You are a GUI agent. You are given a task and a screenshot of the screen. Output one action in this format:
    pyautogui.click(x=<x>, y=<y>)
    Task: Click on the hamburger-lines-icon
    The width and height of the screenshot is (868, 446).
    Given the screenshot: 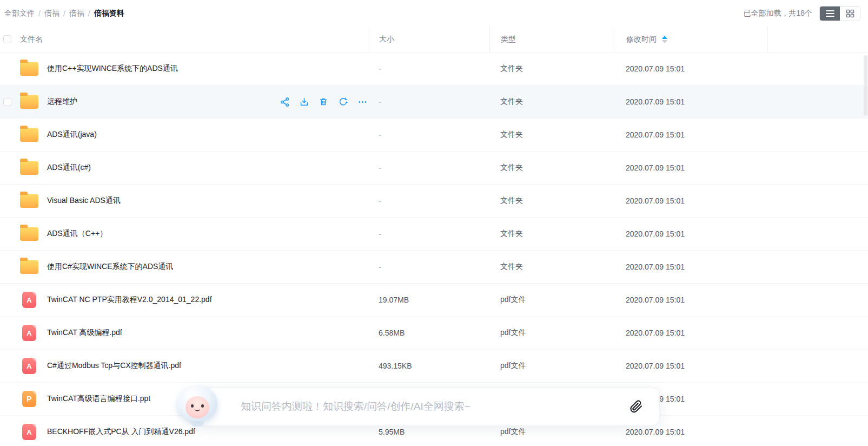 What is the action you would take?
    pyautogui.click(x=830, y=14)
    